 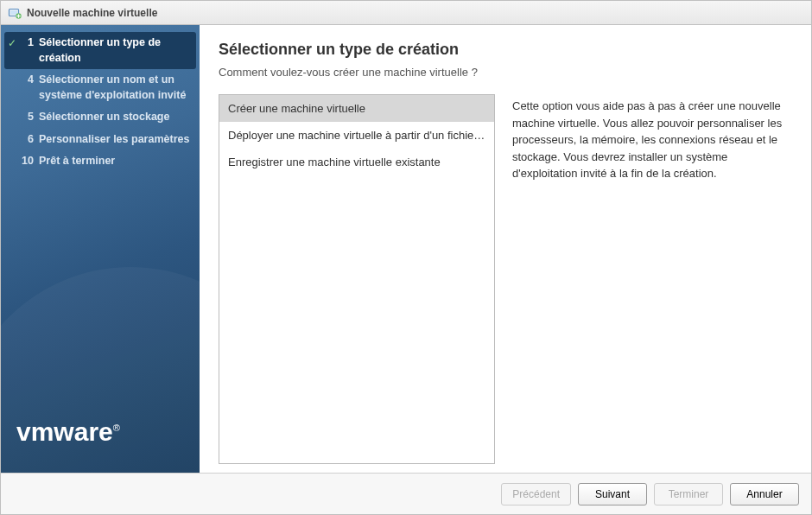 What do you see at coordinates (12, 43) in the screenshot?
I see `check-icon: ✓` at bounding box center [12, 43].